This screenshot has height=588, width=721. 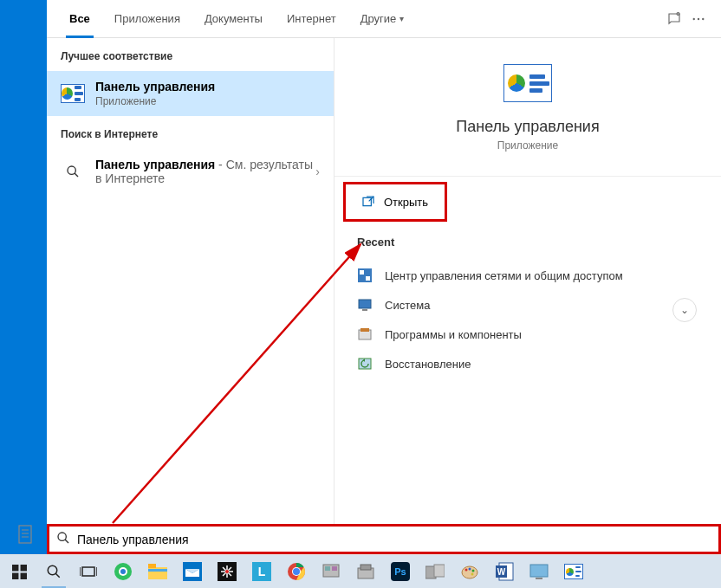 What do you see at coordinates (317, 171) in the screenshot?
I see `chevron-right-icon: ›` at bounding box center [317, 171].